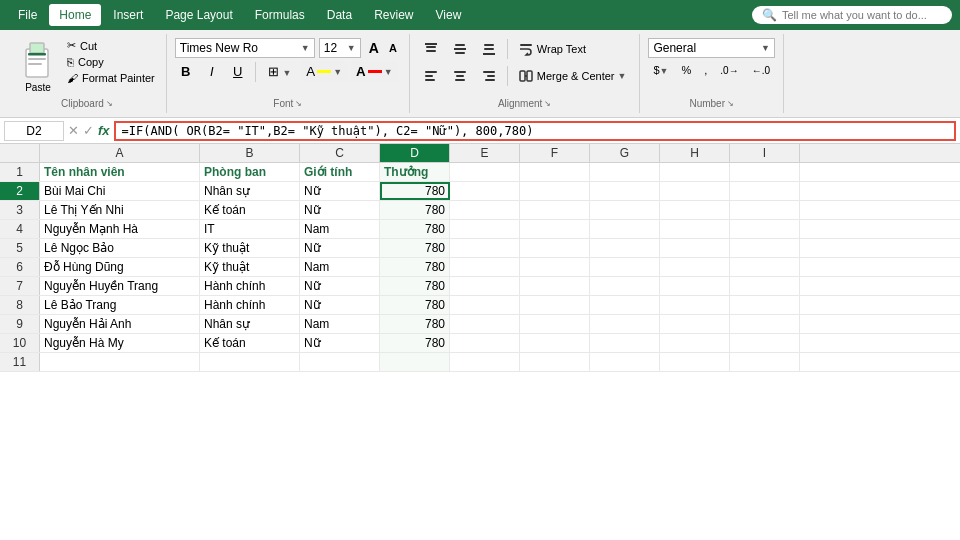  What do you see at coordinates (695, 153) in the screenshot?
I see `col-header-h: H` at bounding box center [695, 153].